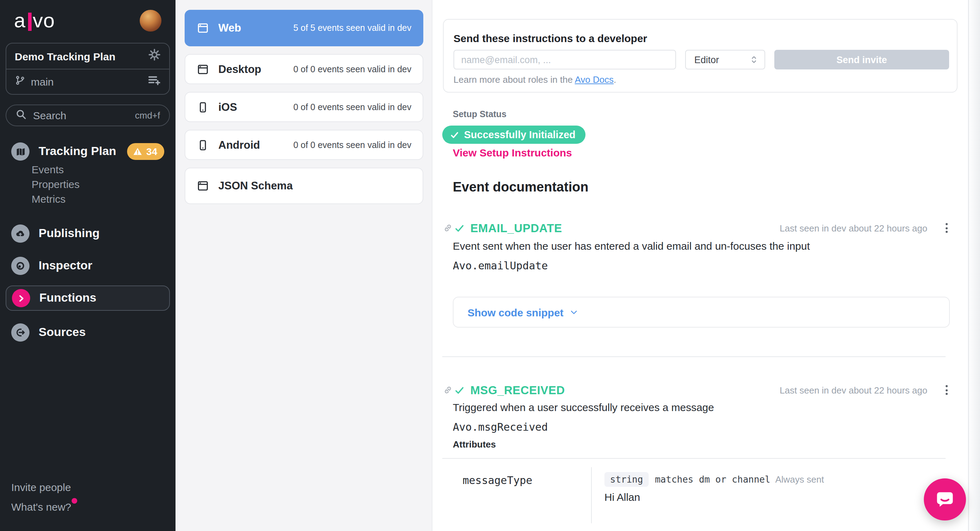 The height and width of the screenshot is (531, 980). What do you see at coordinates (41, 487) in the screenshot?
I see `invite-people-link: Invite people` at bounding box center [41, 487].